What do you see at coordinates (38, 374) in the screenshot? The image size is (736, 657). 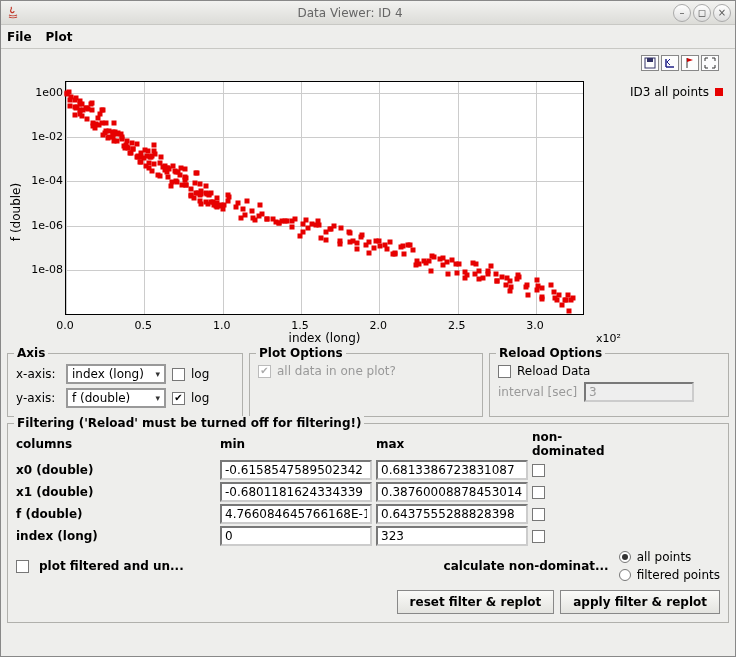 I see `xaxis-label: x-axis:` at bounding box center [38, 374].